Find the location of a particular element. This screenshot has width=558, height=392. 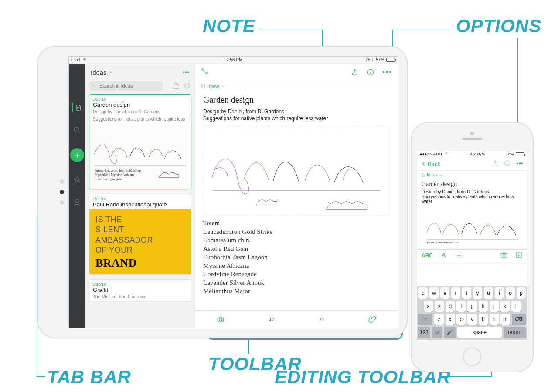

status-time: 12:56 PM is located at coordinates (233, 60).